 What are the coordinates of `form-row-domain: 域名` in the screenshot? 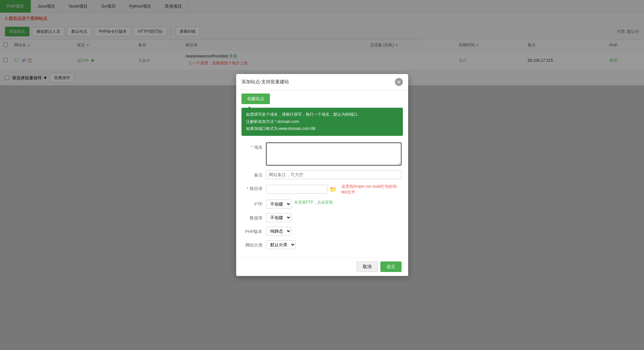 It's located at (322, 154).